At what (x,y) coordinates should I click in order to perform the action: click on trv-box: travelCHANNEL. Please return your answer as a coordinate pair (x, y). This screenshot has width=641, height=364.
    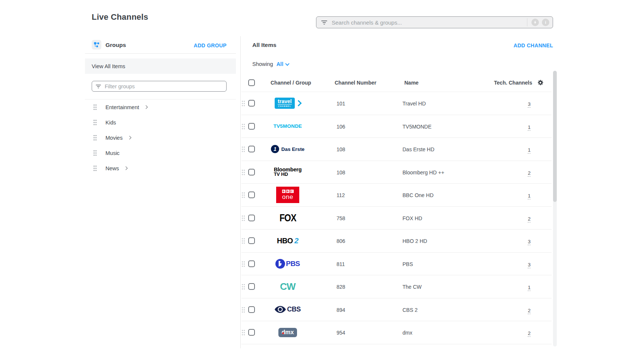
    Looking at the image, I should click on (285, 103).